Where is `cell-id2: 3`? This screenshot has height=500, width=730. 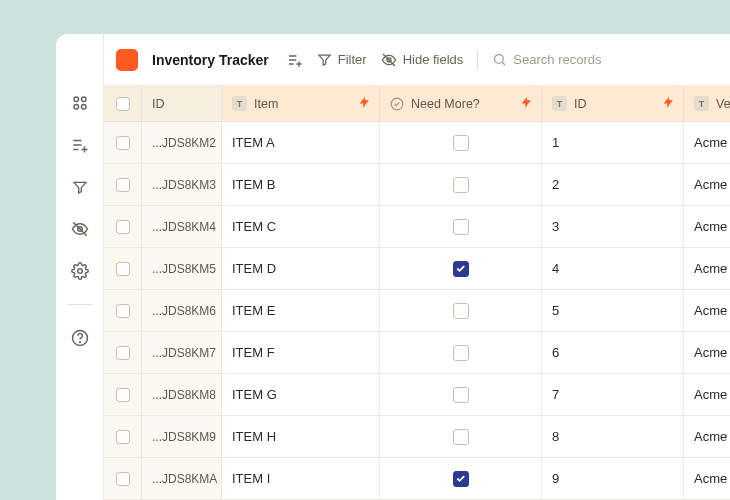 cell-id2: 3 is located at coordinates (613, 226).